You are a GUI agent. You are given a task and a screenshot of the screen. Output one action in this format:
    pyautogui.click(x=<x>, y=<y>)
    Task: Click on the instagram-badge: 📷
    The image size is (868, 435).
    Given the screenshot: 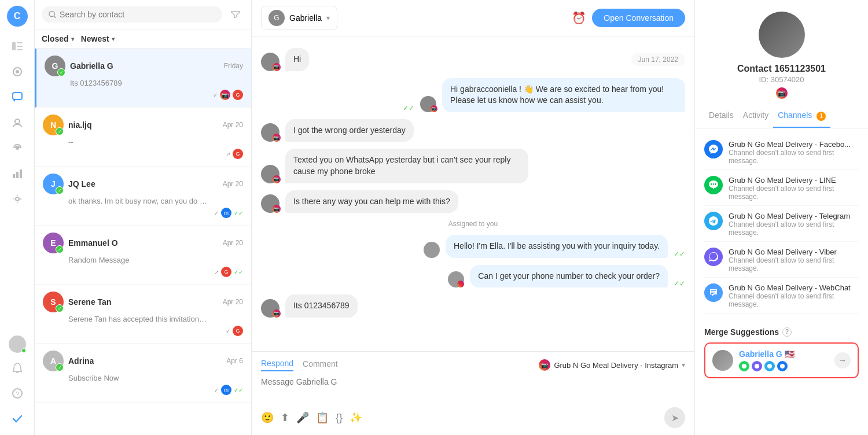 What is the action you would take?
    pyautogui.click(x=277, y=209)
    